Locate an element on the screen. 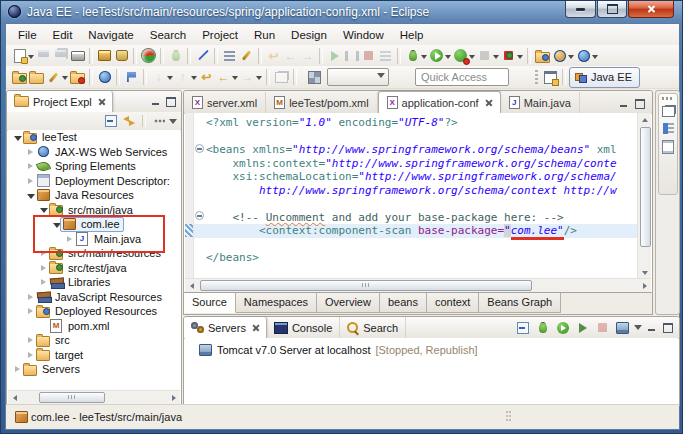 The width and height of the screenshot is (683, 434). minimize-view-button is located at coordinates (156, 102).